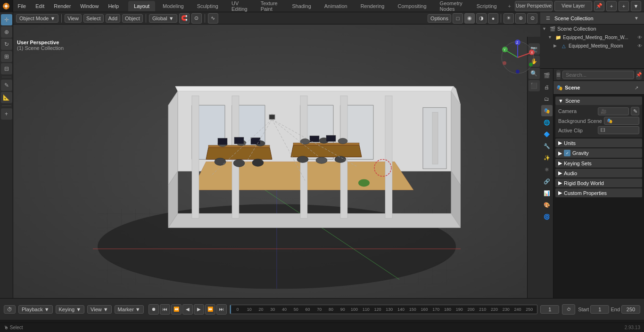 This screenshot has height=332, width=644. I want to click on view-menu: View, so click(73, 18).